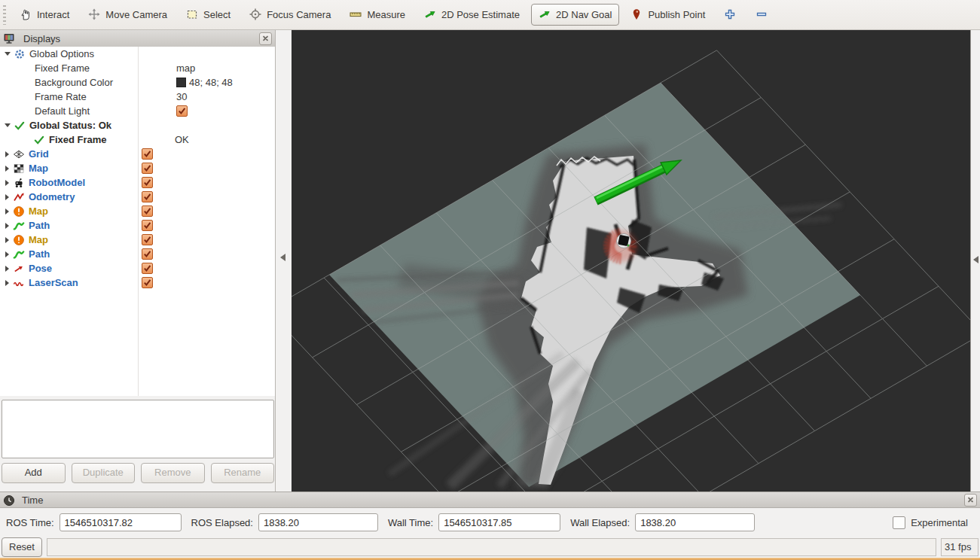  I want to click on display-name-label: Path, so click(39, 226).